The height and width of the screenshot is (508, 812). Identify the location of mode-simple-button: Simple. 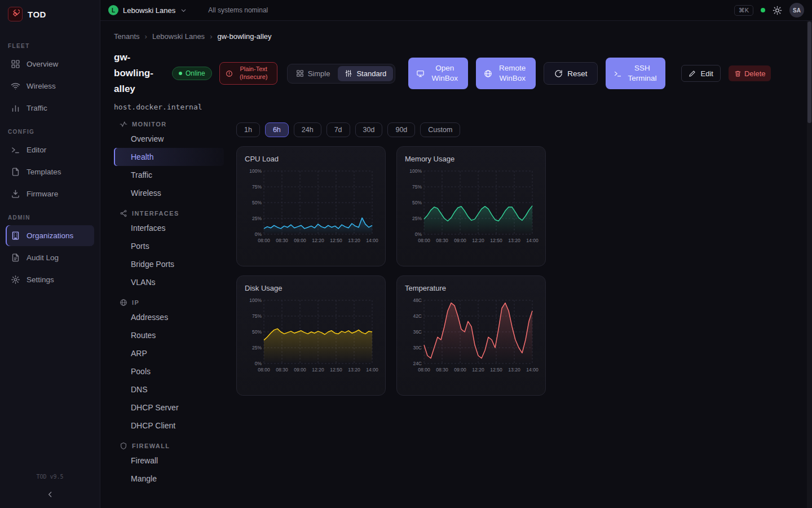
(314, 73).